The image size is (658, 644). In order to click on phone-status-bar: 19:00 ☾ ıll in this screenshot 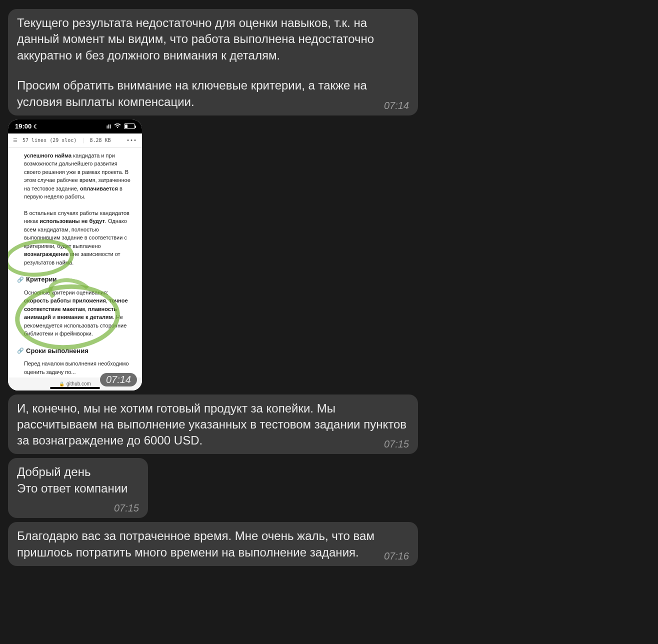, I will do `click(75, 126)`.